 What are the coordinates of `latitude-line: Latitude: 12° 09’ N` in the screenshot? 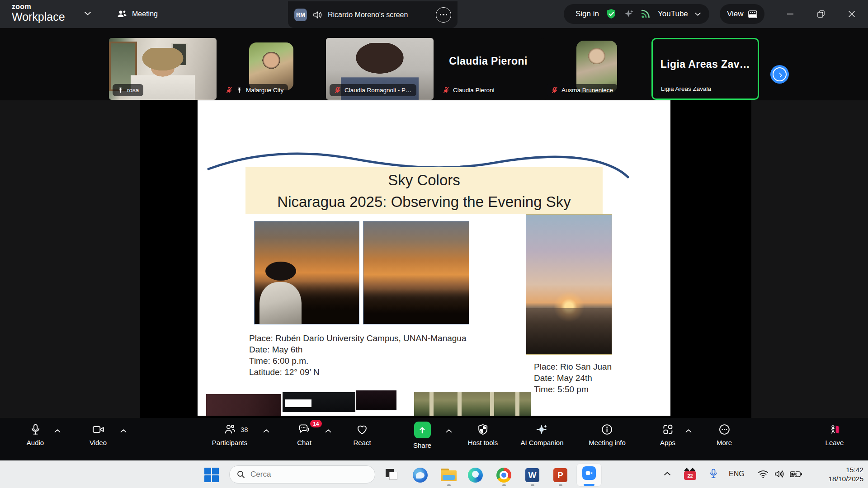 It's located at (358, 372).